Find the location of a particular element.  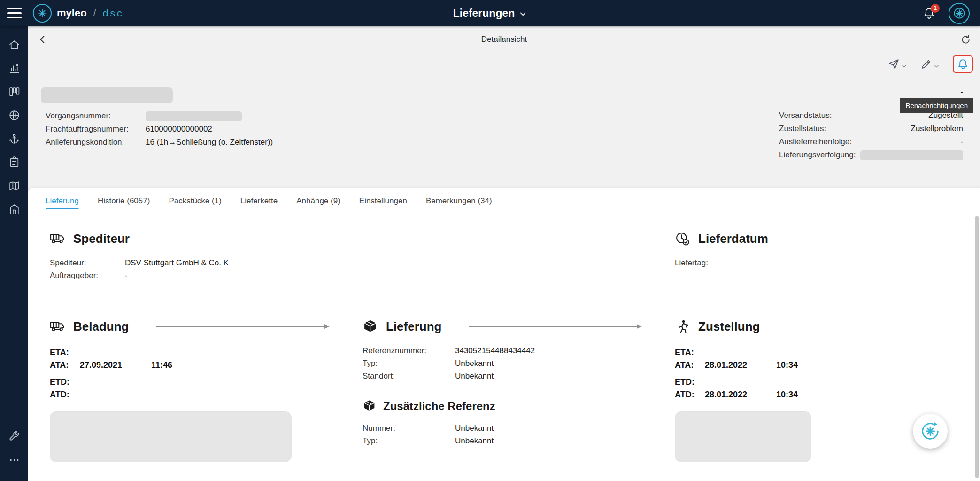

module-switcher: Lieferungen is located at coordinates (490, 13).